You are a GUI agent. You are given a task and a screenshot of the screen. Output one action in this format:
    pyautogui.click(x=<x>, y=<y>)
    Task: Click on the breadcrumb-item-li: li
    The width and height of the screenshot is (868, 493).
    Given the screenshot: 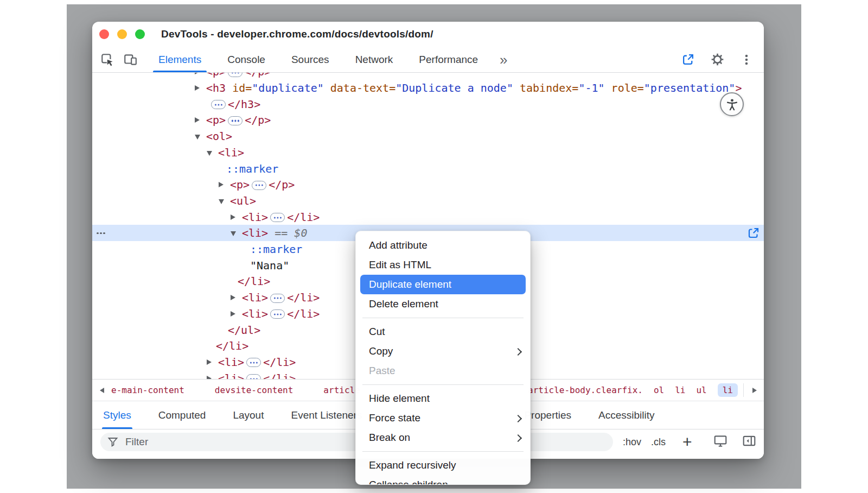 What is the action you would take?
    pyautogui.click(x=680, y=390)
    